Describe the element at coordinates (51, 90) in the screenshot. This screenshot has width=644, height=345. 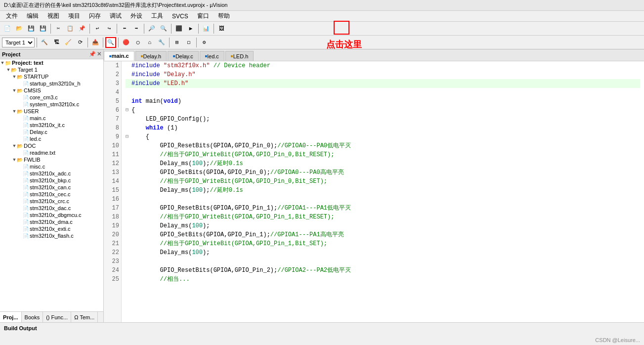
I see `tree-item: ▼📂CMSIS` at that location.